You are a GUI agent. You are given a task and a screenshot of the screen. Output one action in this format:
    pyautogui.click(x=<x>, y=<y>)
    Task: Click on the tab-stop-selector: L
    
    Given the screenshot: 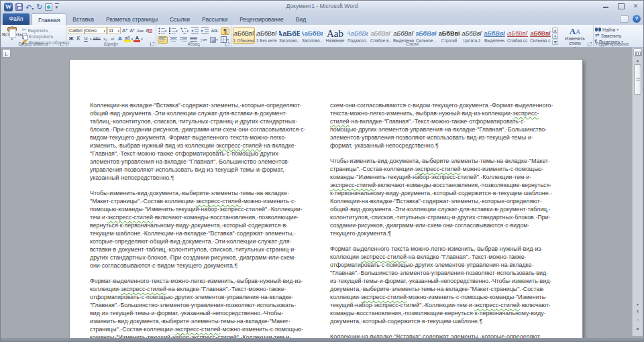 What is the action you would take?
    pyautogui.click(x=7, y=54)
    